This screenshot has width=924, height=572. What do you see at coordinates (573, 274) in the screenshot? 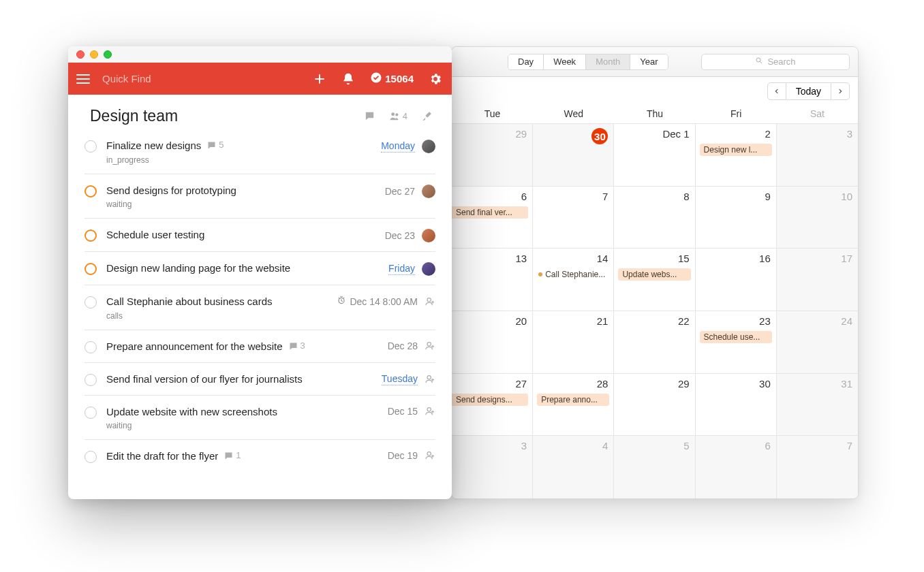
I see `calendar-event: Call Stephanie...` at bounding box center [573, 274].